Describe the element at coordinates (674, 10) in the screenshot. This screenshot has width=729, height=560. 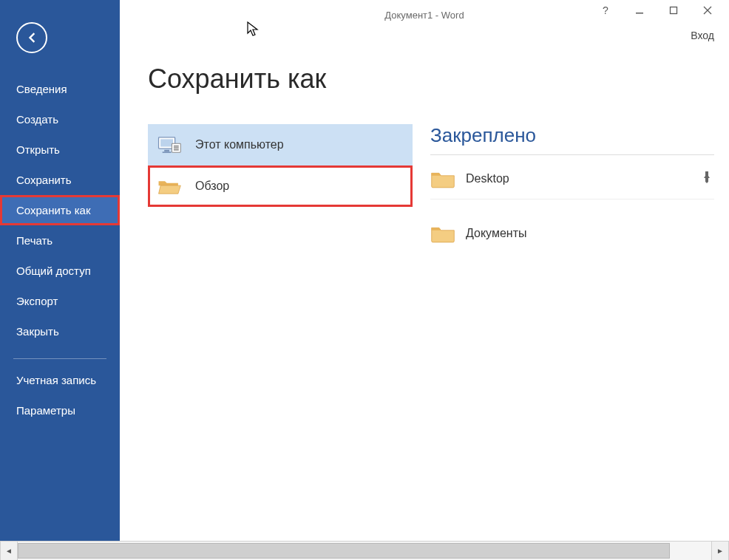
I see `maximize-button` at that location.